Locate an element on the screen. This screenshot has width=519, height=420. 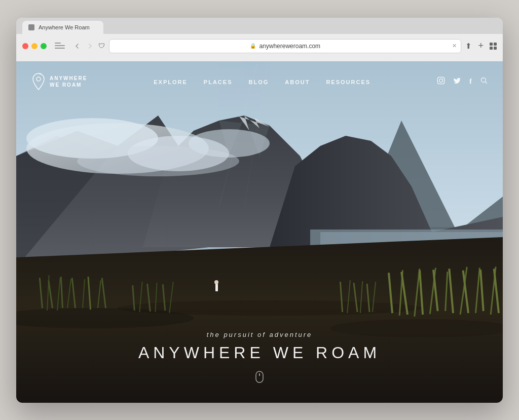
tab-label: Anywhere We Roam is located at coordinates (64, 27).